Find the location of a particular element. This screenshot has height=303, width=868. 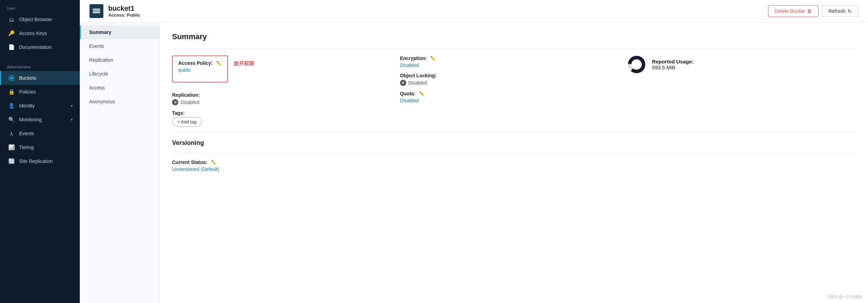

usage-donut-chart is located at coordinates (637, 64).